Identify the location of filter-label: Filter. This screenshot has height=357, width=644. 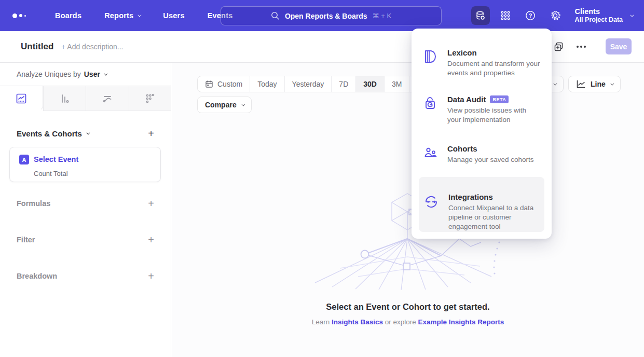
(26, 240).